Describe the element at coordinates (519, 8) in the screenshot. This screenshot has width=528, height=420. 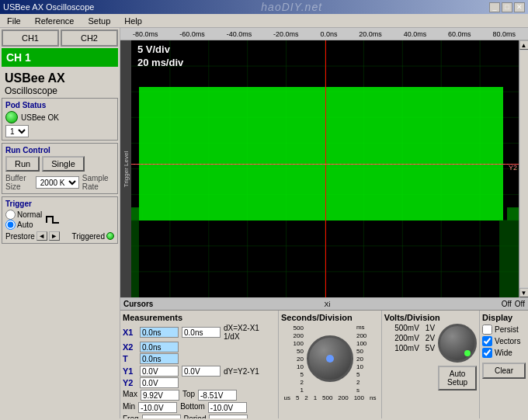
I see `close-button: ✕` at that location.